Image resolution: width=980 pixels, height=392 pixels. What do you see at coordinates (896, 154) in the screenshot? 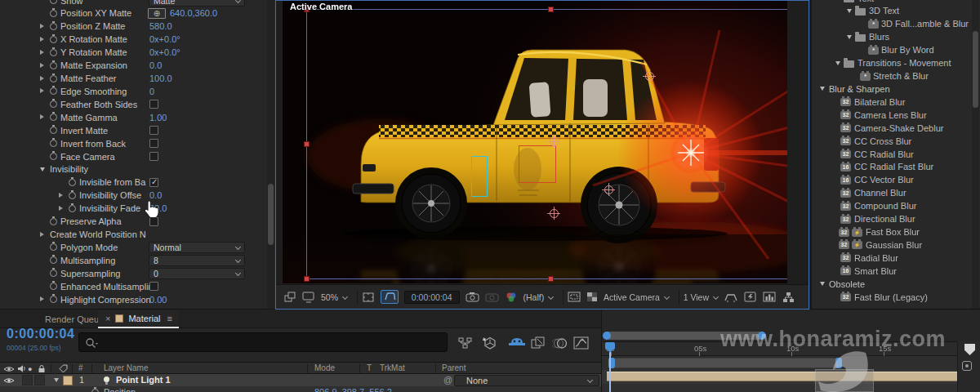
I see `effect-row: 32CC Radial Blur` at bounding box center [896, 154].